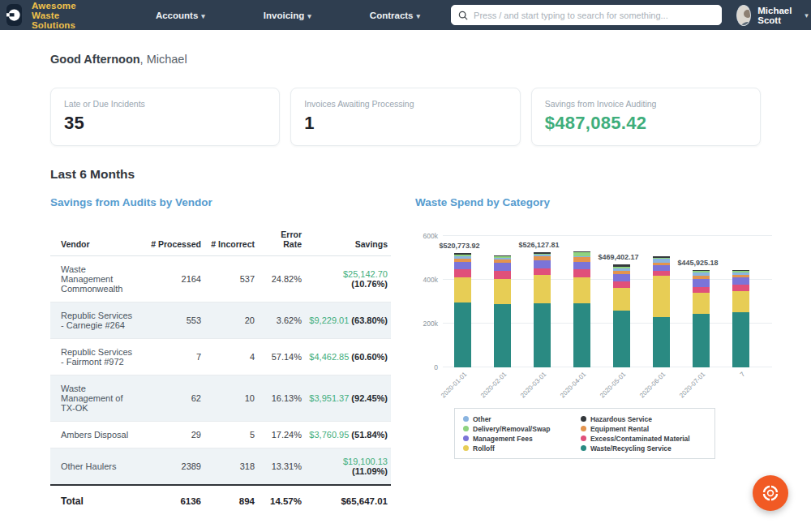 The image size is (811, 532). Describe the element at coordinates (621, 302) in the screenshot. I see `stacked-bar: $469,402.172020-05-01` at that location.